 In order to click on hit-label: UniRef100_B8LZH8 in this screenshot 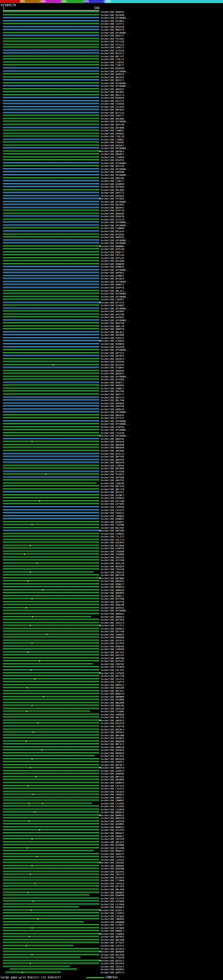, I will do `click(112, 890)`.